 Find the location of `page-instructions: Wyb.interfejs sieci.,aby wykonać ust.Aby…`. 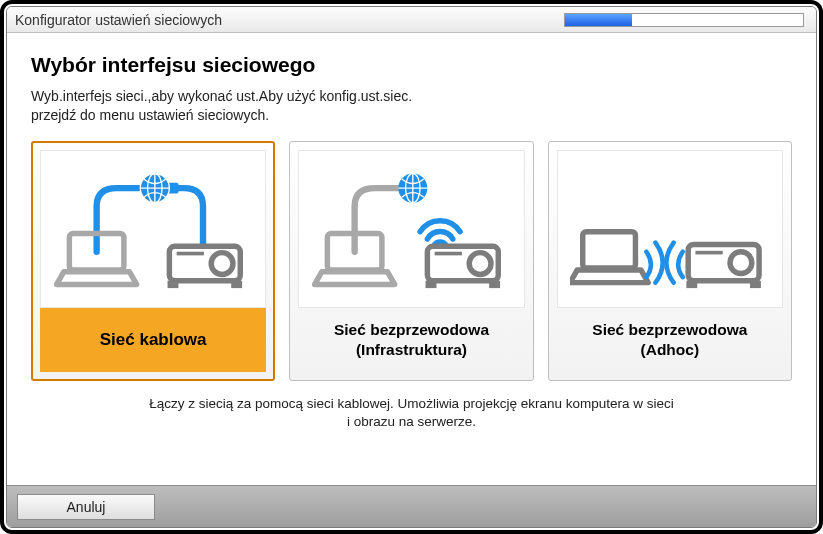

page-instructions: Wyb.interfejs sieci.,aby wykonać ust.Aby… is located at coordinates (412, 106).